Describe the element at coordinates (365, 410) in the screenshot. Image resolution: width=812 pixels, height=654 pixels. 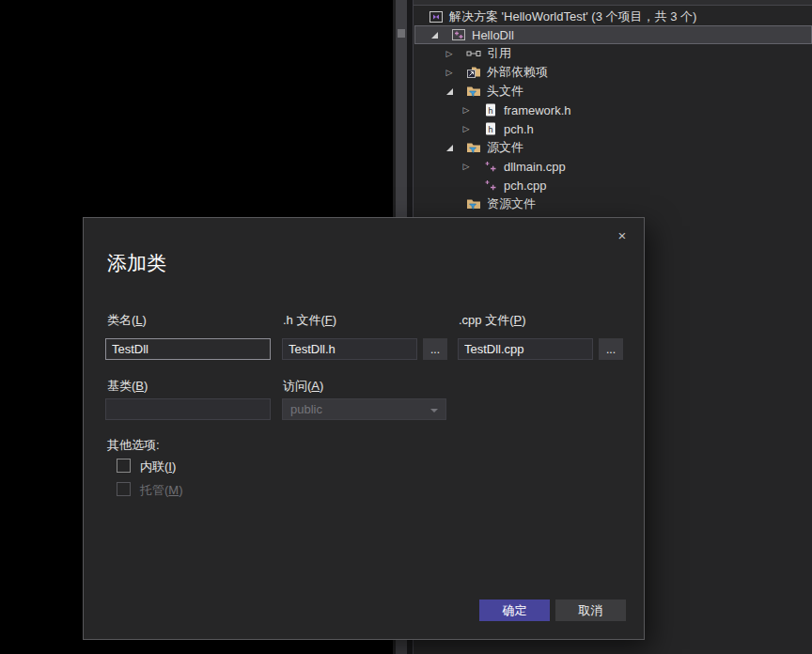
I see `access-dropdown: public` at that location.